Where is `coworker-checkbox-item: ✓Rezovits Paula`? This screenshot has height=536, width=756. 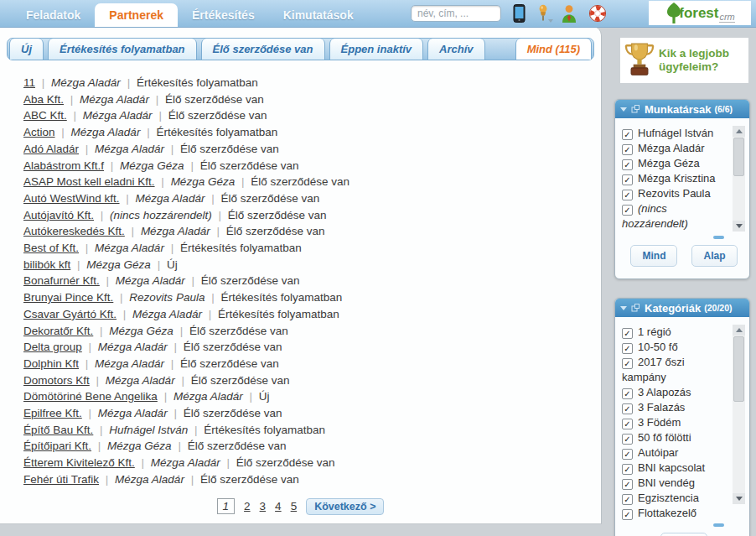
coworker-checkbox-item: ✓Rezovits Paula is located at coordinates (675, 194).